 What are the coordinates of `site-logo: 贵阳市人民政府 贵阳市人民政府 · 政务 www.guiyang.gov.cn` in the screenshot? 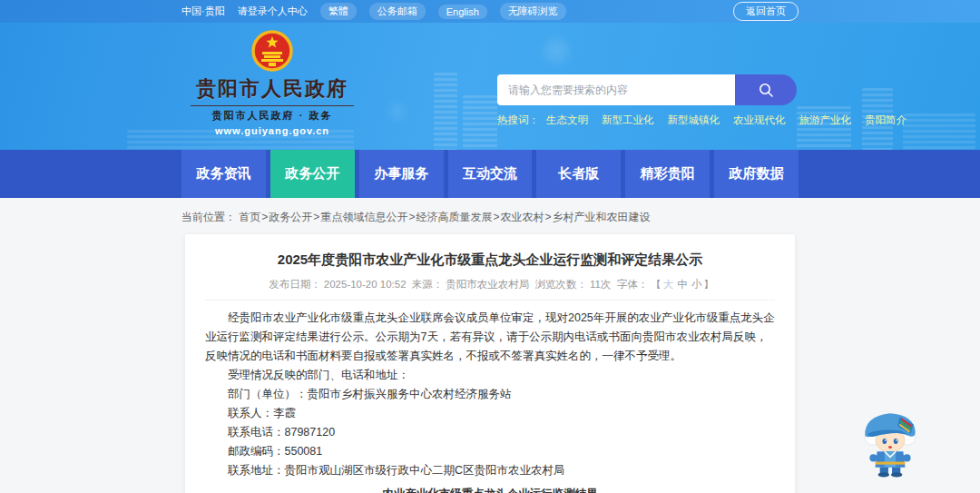 It's located at (272, 82).